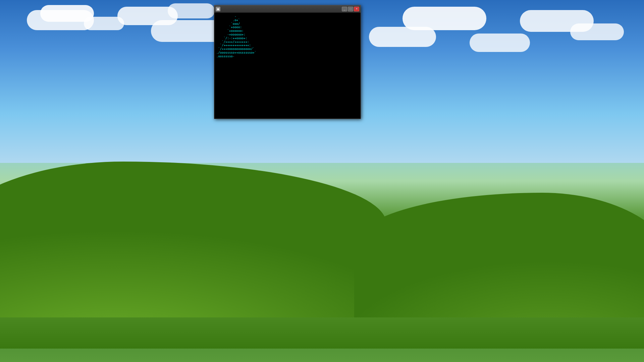  I want to click on arch-ascii-art: - .o+` `ooo/ `+oooo: `+oooooo: -+oooooo+…, so click(236, 37).